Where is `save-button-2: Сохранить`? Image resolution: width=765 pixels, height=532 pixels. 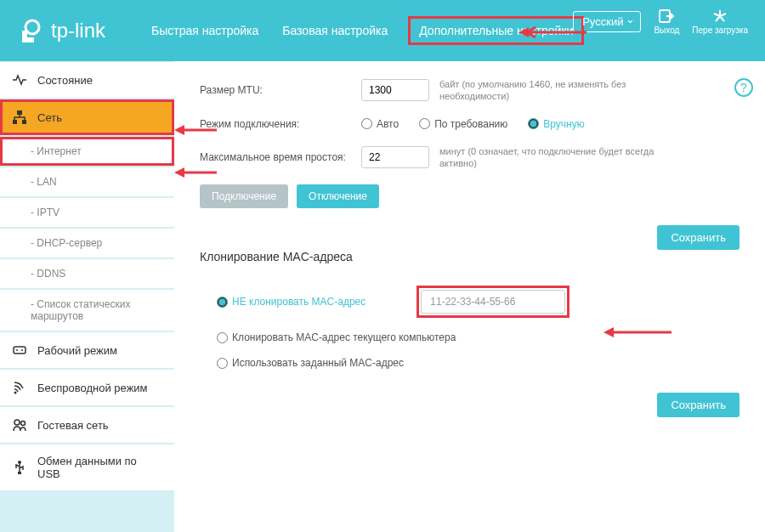
save-button-2: Сохранить is located at coordinates (699, 405).